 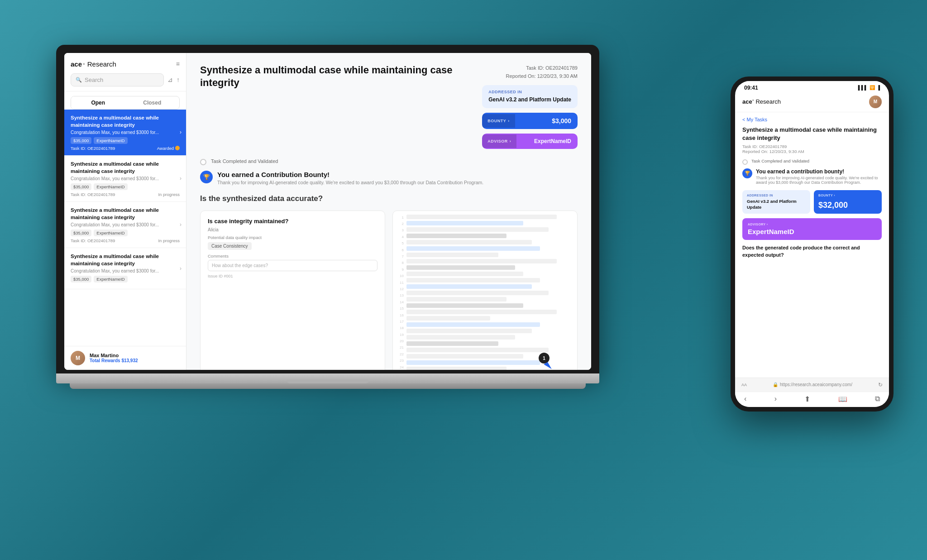 What do you see at coordinates (872, 88) in the screenshot?
I see `wifi-icon: 🛜` at bounding box center [872, 88].